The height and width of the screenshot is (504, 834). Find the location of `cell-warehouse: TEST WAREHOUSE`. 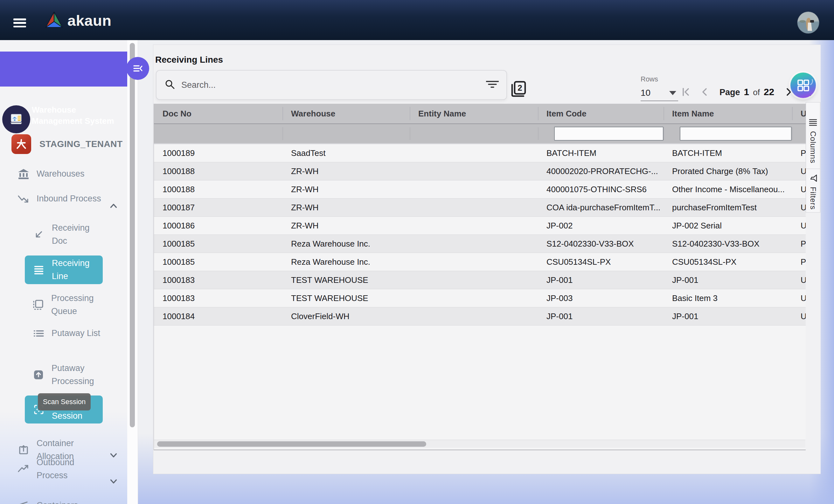

cell-warehouse: TEST WAREHOUSE is located at coordinates (346, 298).